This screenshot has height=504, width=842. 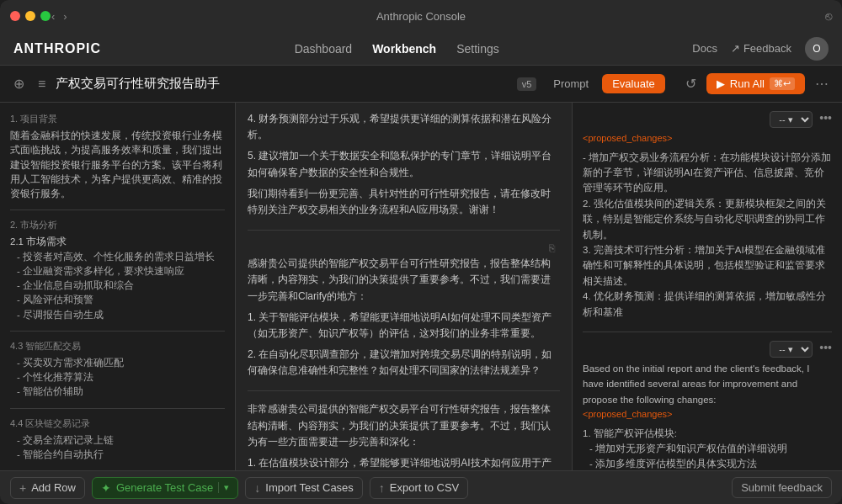 What do you see at coordinates (118, 165) in the screenshot?
I see `section-content-1: 随着金融科技的快速发展，传统投资银行业务模式面临挑战，为提高服务效率和质量，我们…` at bounding box center [118, 165].